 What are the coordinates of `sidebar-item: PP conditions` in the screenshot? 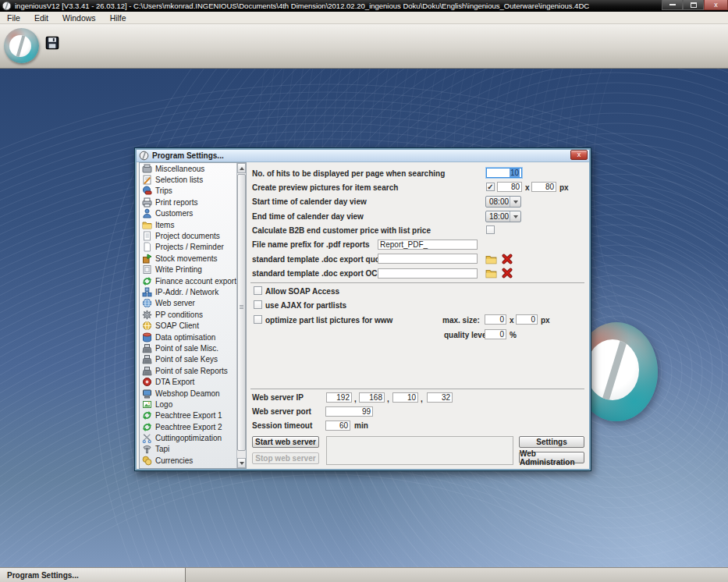 It's located at (188, 314).